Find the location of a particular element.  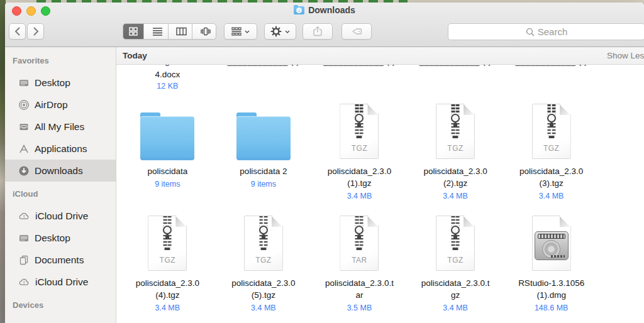

sidebar-item-airdrop: AirDrop is located at coordinates (60, 104).